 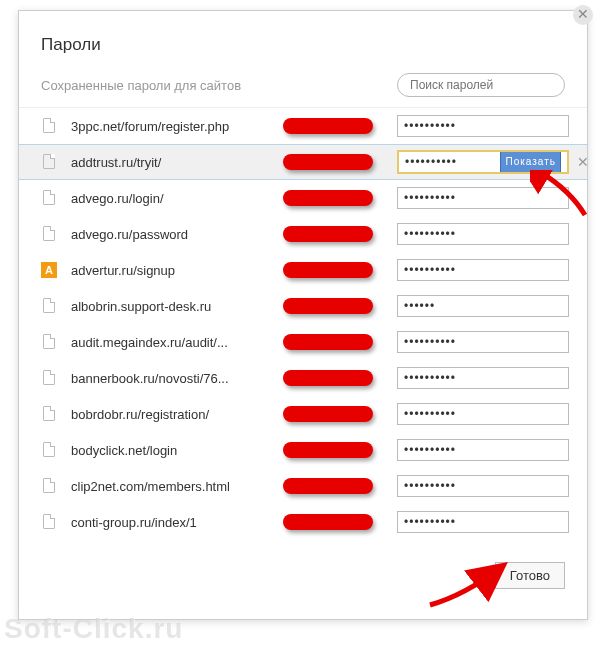 I want to click on password-row: 3ppc.net/forum/register.php••••••••••, so click(x=303, y=126).